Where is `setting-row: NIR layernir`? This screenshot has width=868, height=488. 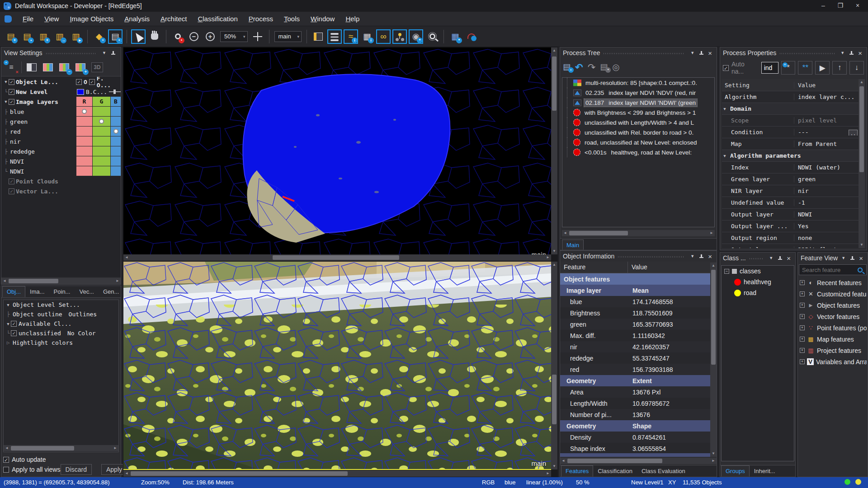
setting-row: NIR layernir is located at coordinates (790, 191).